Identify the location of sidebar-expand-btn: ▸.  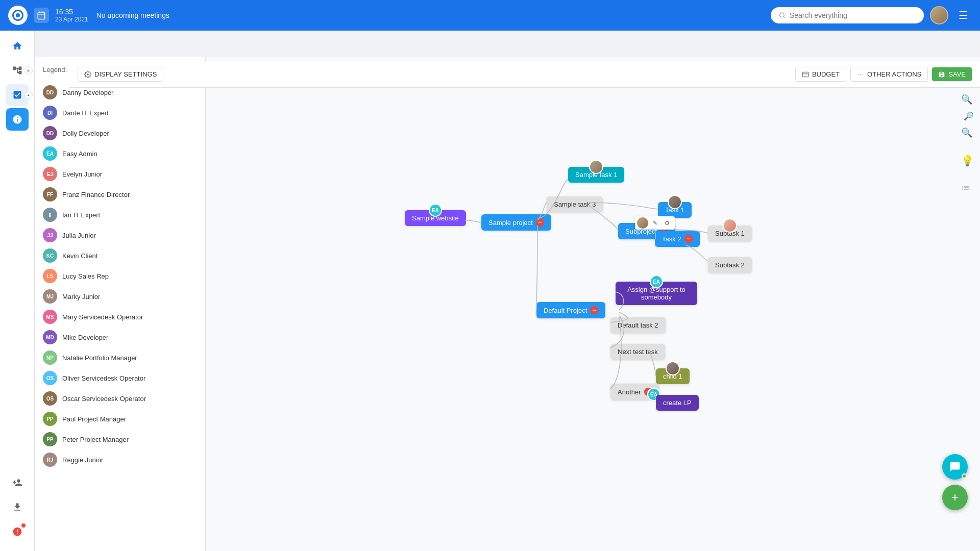
(29, 70).